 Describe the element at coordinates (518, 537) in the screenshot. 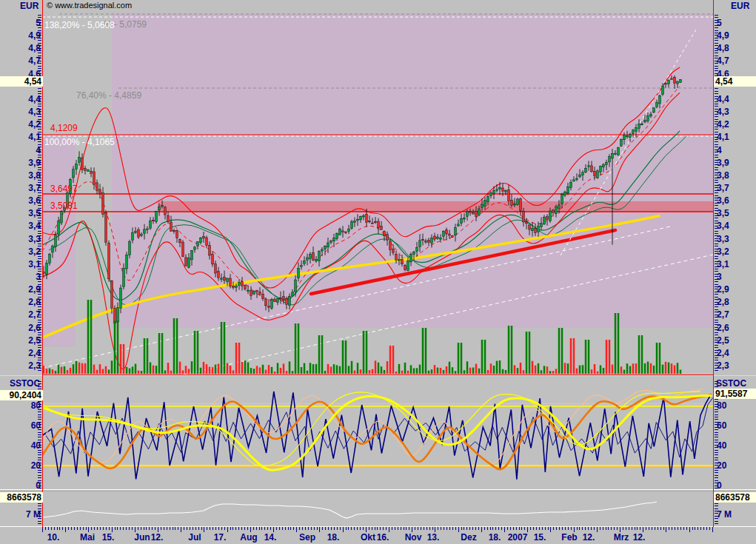

I see `x-axis-date-label: 2007` at that location.